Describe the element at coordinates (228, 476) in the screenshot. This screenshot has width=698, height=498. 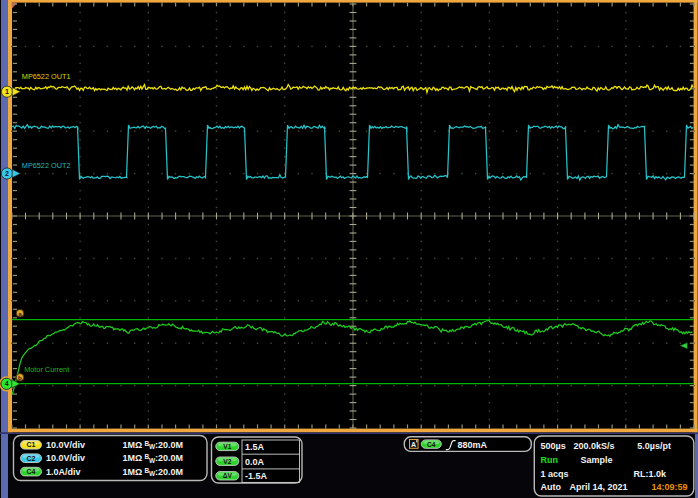
I see `svg-text: ΔV` at that location.